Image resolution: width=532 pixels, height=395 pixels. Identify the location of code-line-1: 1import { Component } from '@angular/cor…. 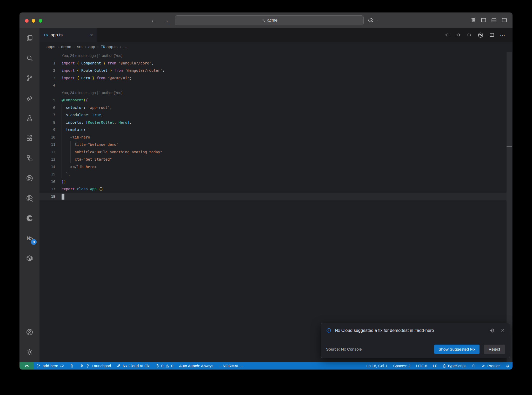
(273, 63).